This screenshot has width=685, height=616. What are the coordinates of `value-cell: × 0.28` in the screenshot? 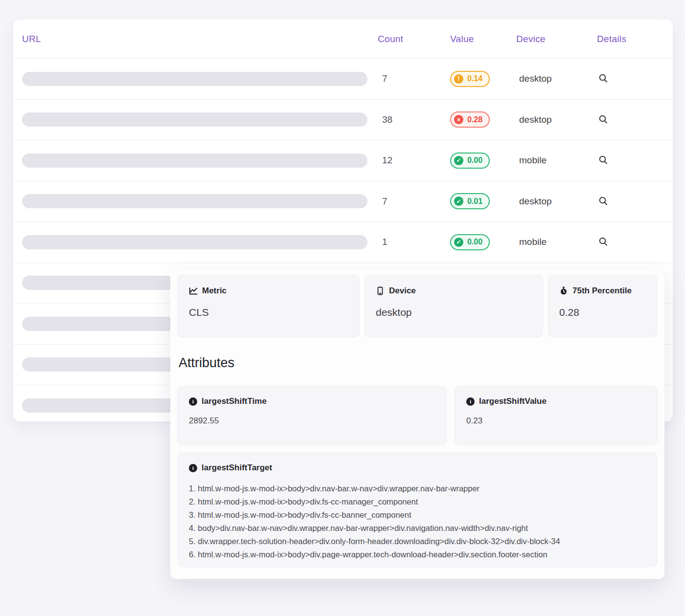 It's located at (483, 119).